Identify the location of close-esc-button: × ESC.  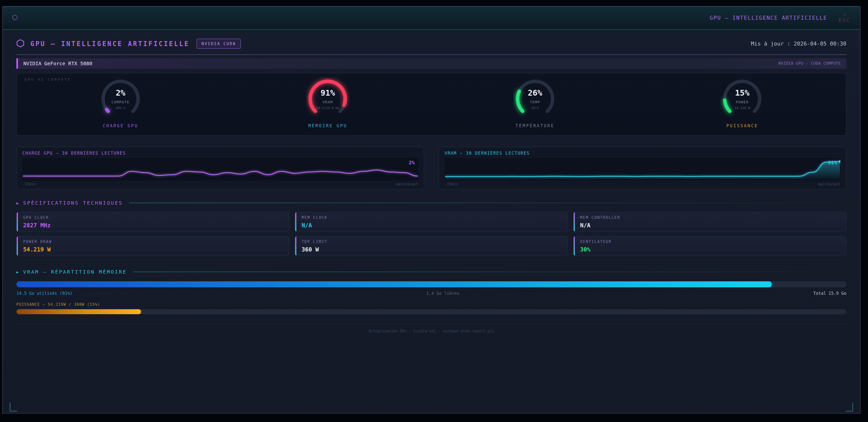
(844, 18).